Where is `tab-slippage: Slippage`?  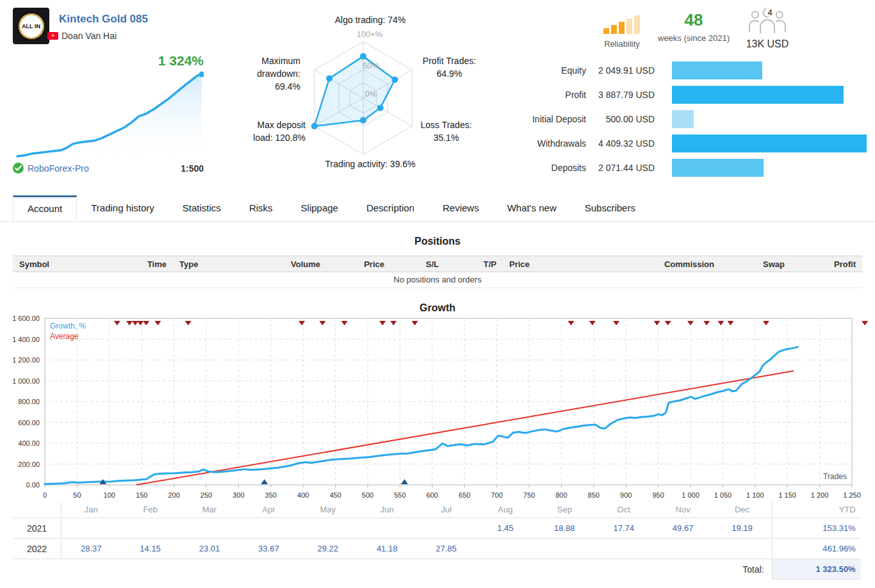
tab-slippage: Slippage is located at coordinates (320, 208).